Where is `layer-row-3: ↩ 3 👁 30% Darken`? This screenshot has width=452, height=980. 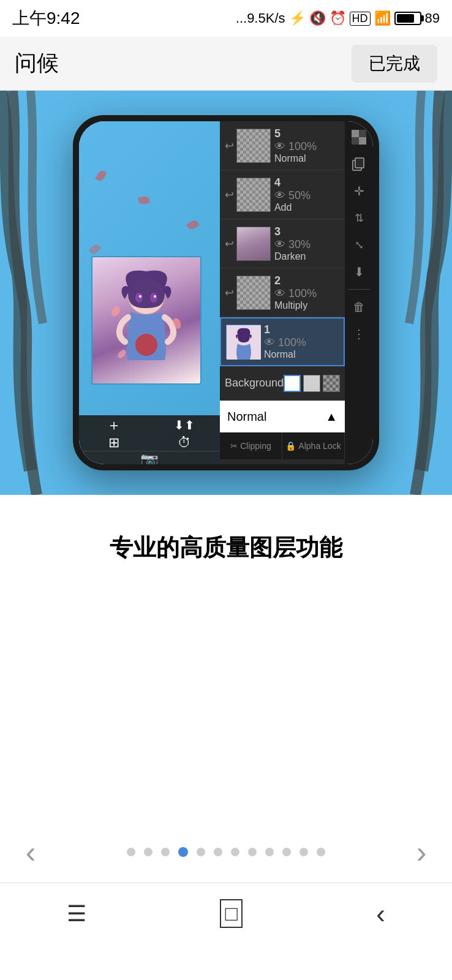 layer-row-3: ↩ 3 👁 30% Darken is located at coordinates (282, 244).